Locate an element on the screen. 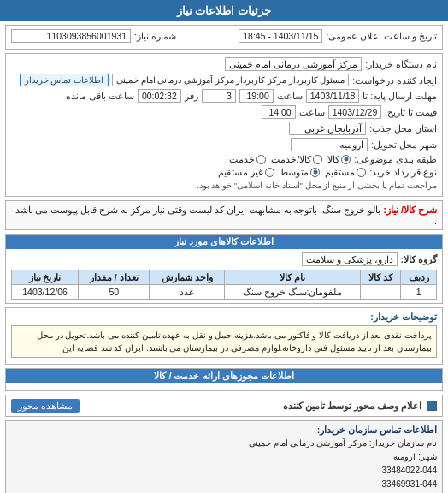 Image resolution: width=448 pixels, height=493 pixels. buyer-contact-row: اطلاعات تماس سازمان خریدار: نام سازمان خ… is located at coordinates (224, 459).